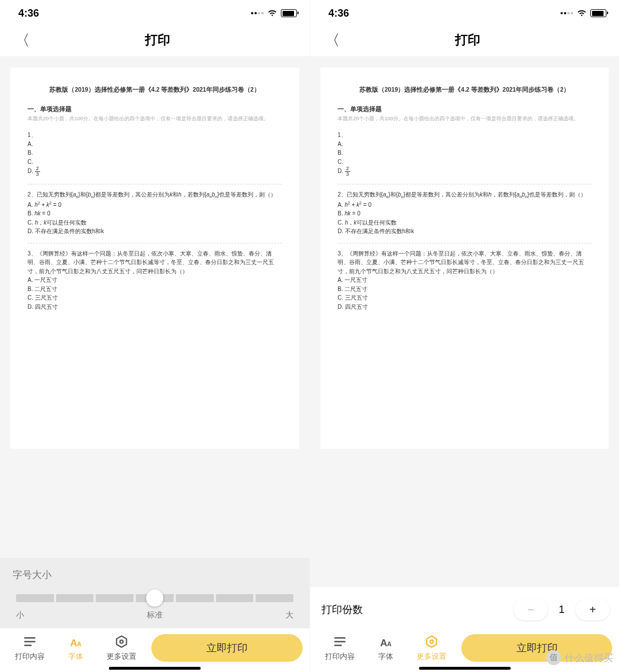  Describe the element at coordinates (289, 615) in the screenshot. I see `slider-label-large: 大` at that location.